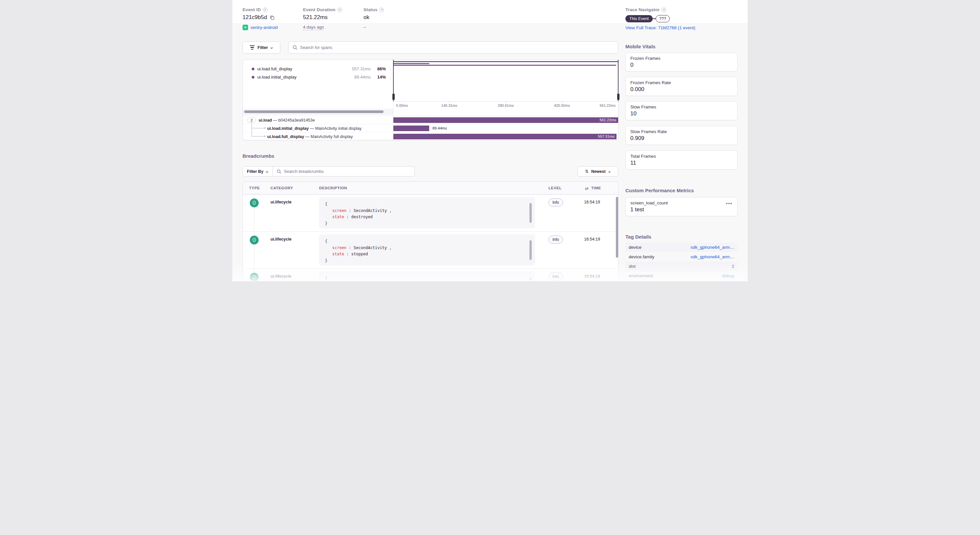 The height and width of the screenshot is (535, 980). I want to click on event-duration-block: Event Duration ? 521.22ms 4 days ago, so click(323, 19).